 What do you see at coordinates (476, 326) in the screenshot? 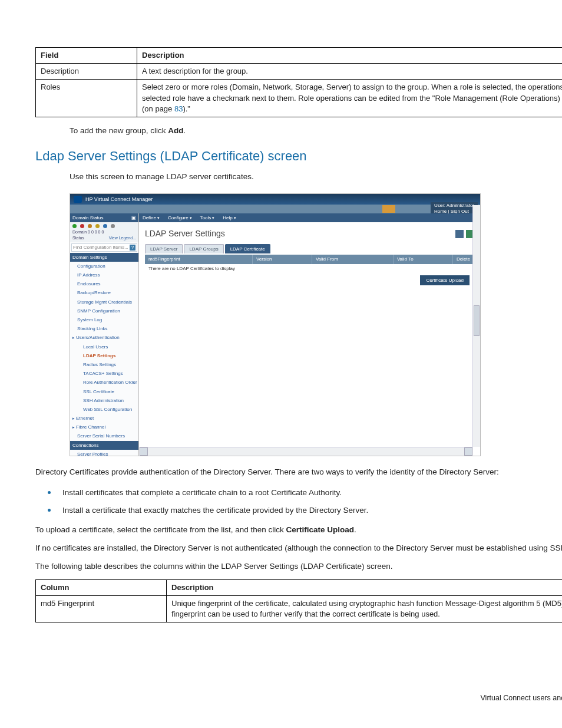
I see `vertical-scrollbar` at bounding box center [476, 326].